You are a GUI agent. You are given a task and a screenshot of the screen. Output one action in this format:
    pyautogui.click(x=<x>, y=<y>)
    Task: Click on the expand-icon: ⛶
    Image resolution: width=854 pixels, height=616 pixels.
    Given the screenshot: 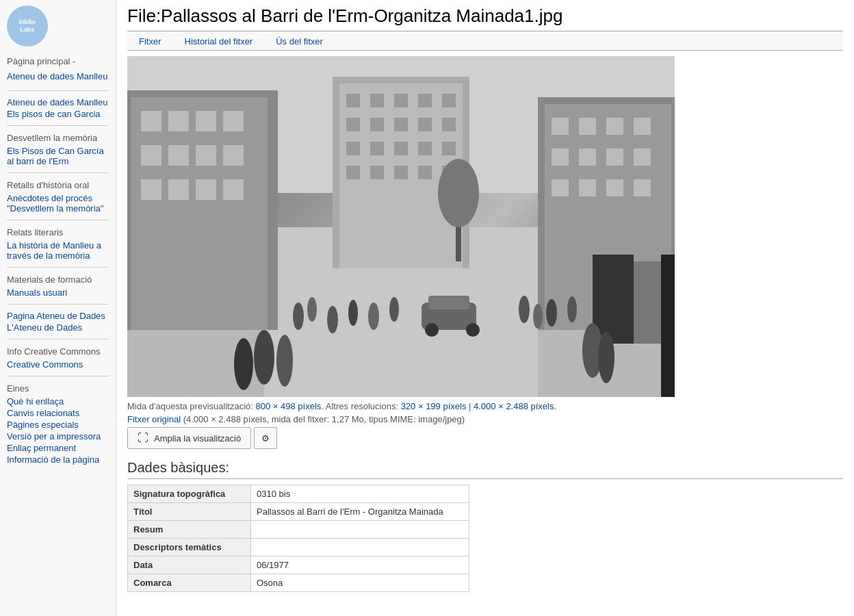 What is the action you would take?
    pyautogui.click(x=143, y=438)
    